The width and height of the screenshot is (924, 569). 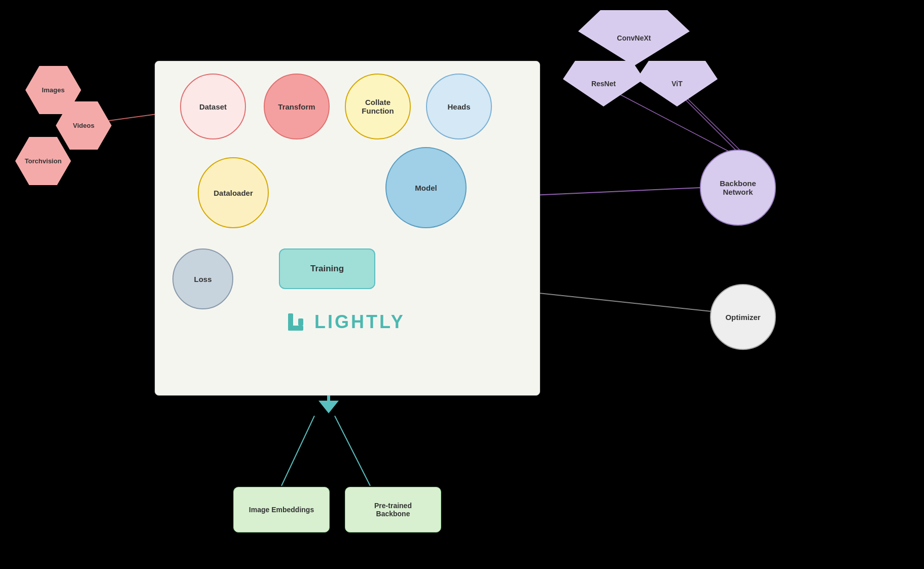 What do you see at coordinates (203, 279) in the screenshot?
I see `loss-node: Loss` at bounding box center [203, 279].